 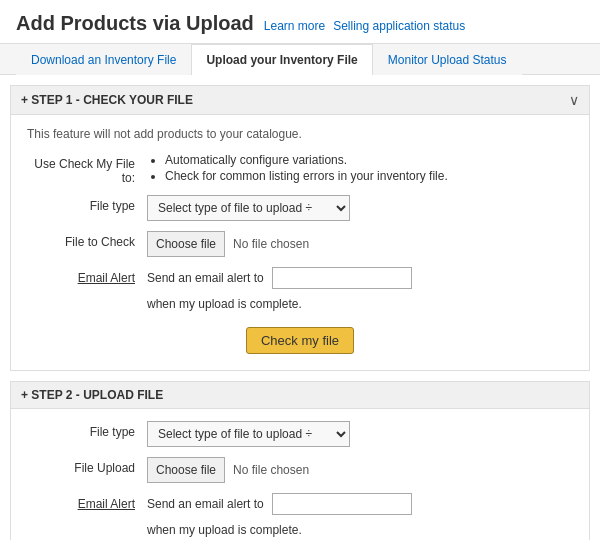 I want to click on page-title: Add Products via Upload, so click(x=135, y=24).